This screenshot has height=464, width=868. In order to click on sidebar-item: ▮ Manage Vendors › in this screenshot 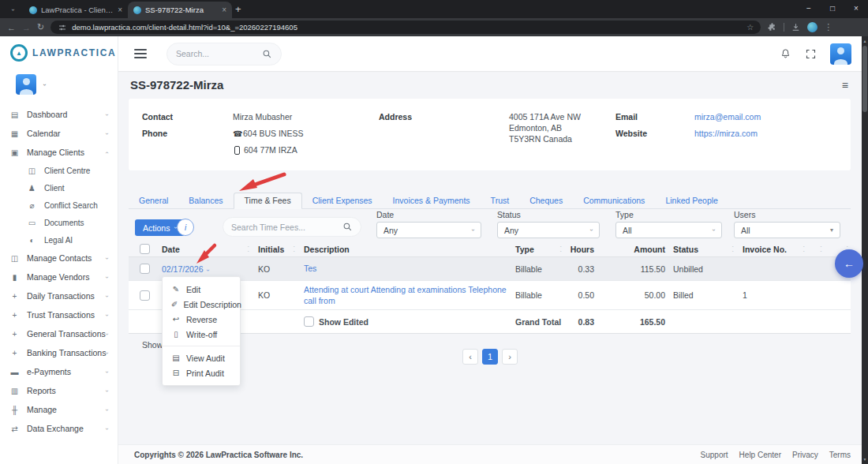, I will do `click(58, 277)`.